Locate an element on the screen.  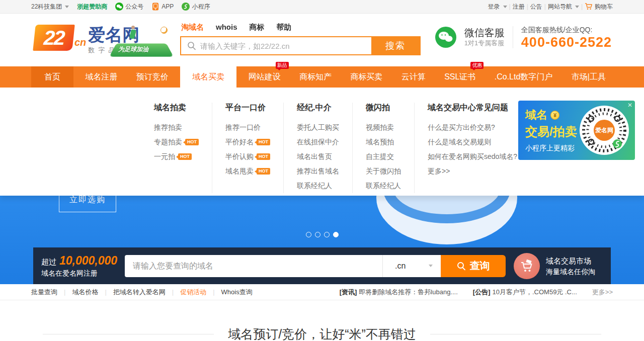
news-ticker: [资讯] 即将删除域名推荐：鲁邦lubang.... [公告] 10月客户节，.… is located at coordinates (476, 292).